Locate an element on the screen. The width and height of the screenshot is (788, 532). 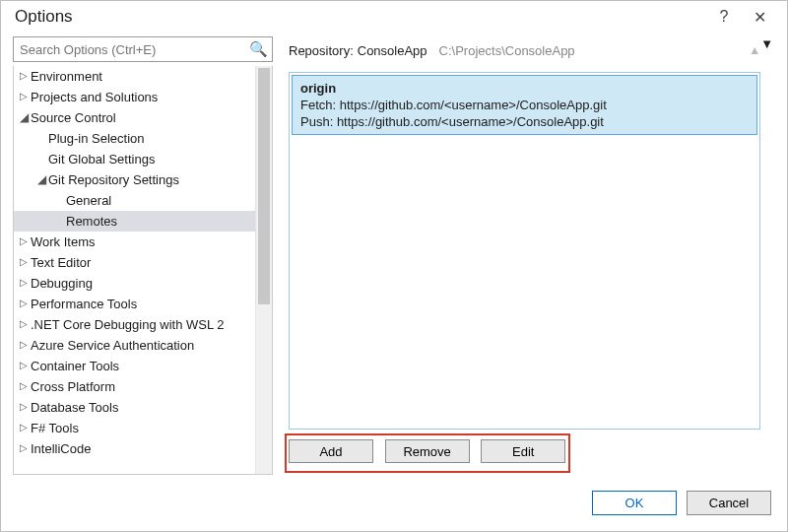
remote-push: Push: https://github.com/<username>/Cons… is located at coordinates (524, 122).